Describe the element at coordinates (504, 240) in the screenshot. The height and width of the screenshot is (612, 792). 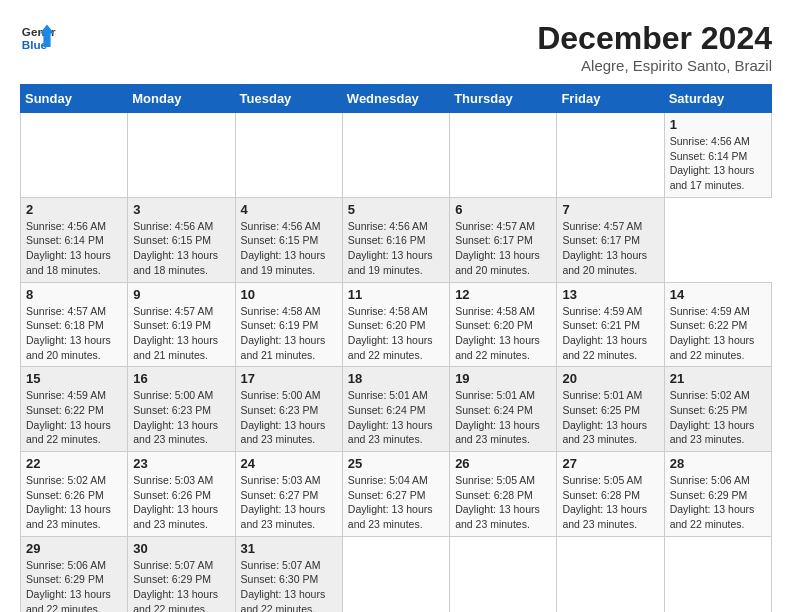
I see `table-row: 6Sunrise: 4:57 AMSunset: 6:17 PMDaylight…` at that location.